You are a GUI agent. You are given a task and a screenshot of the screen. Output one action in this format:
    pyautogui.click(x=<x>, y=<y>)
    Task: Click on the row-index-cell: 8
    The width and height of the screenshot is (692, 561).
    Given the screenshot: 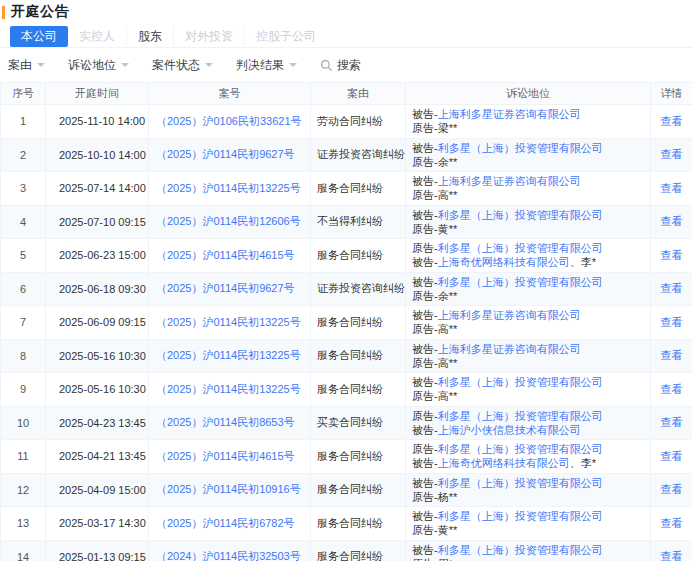 What is the action you would take?
    pyautogui.click(x=24, y=356)
    